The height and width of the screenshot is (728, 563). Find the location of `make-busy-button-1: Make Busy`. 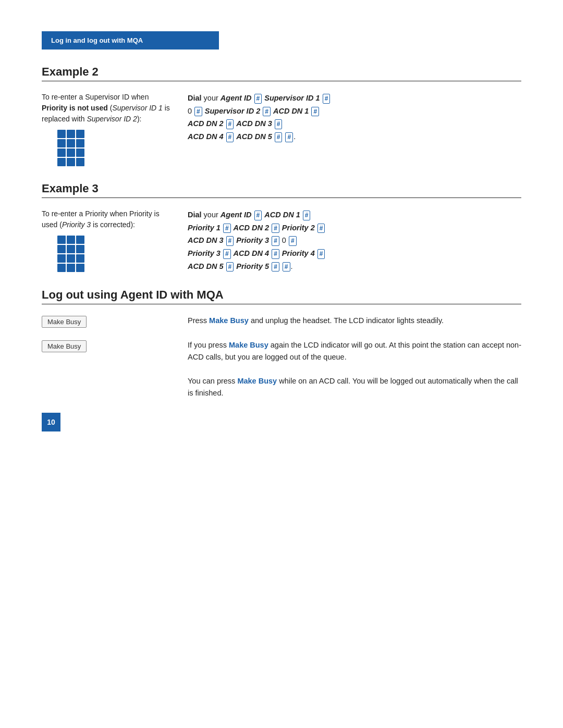

make-busy-button-1: Make Busy is located at coordinates (64, 322).